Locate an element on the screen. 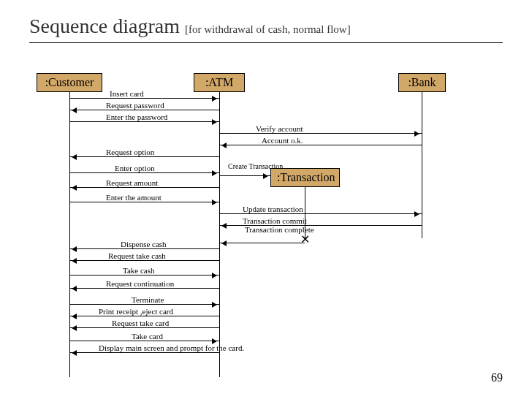  arrow-update-transaction is located at coordinates (320, 213).